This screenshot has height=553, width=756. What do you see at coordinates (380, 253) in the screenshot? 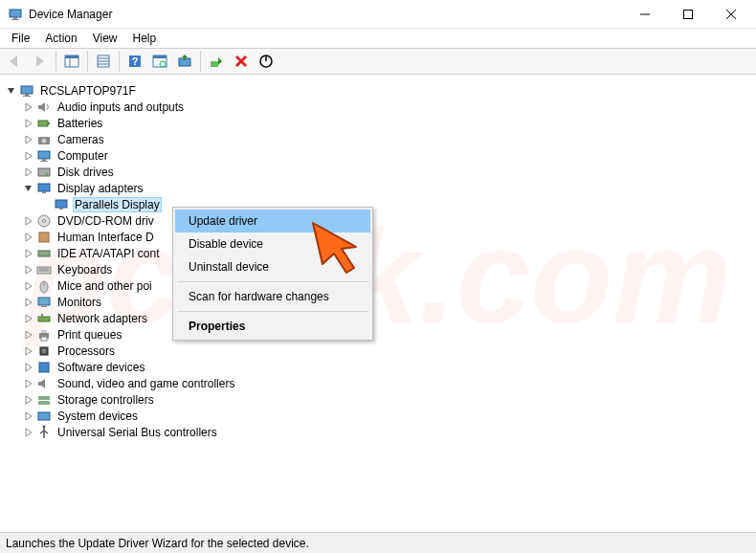
I see `tree-node: IDE ATA/ATAPI cont` at bounding box center [380, 253].